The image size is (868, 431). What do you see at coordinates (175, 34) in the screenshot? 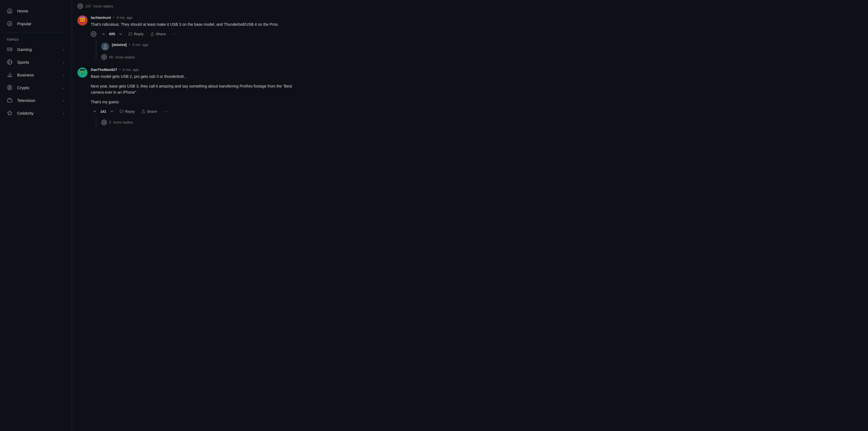
I see `more-actions-button: ···` at bounding box center [175, 34].